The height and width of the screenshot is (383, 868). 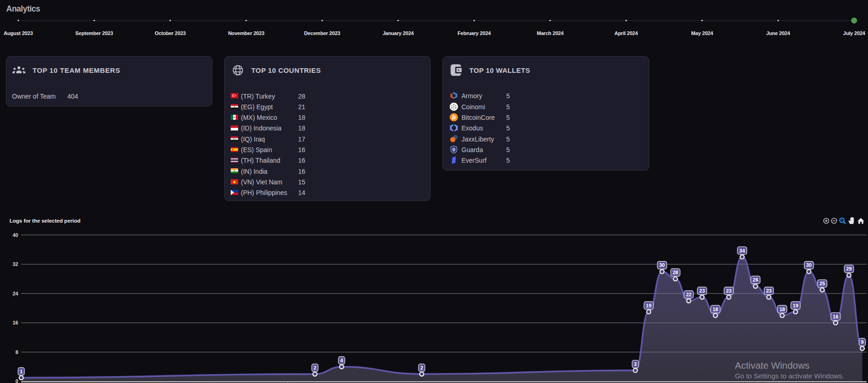 I want to click on svg-text: 8, so click(x=17, y=352).